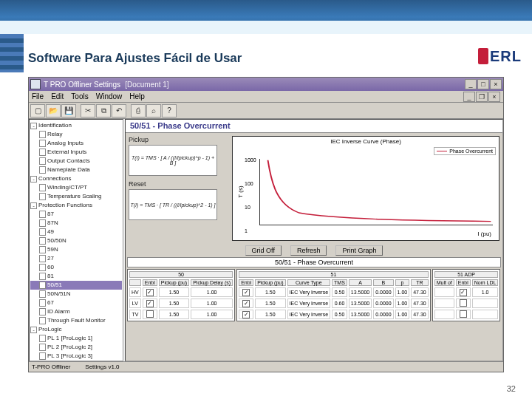  I want to click on tree-item-label: Output Contacts, so click(69, 161).